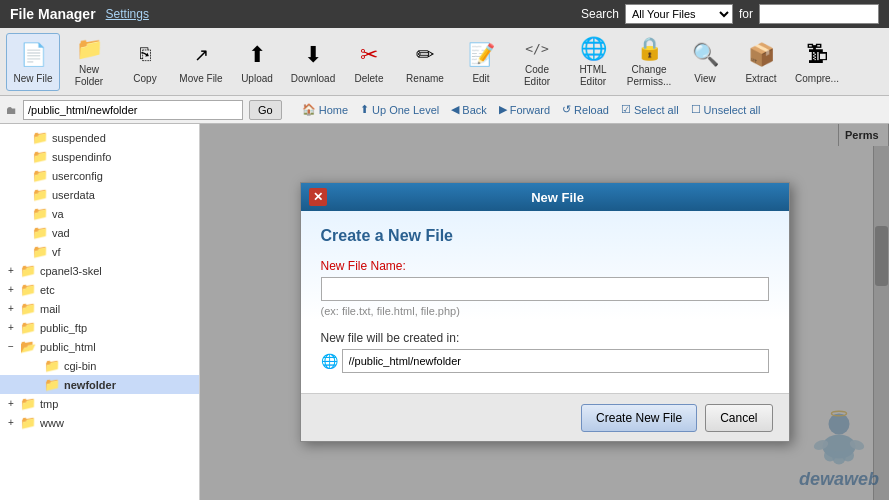  Describe the element at coordinates (586, 110) in the screenshot. I see `reload-button: ↺ Reload` at that location.